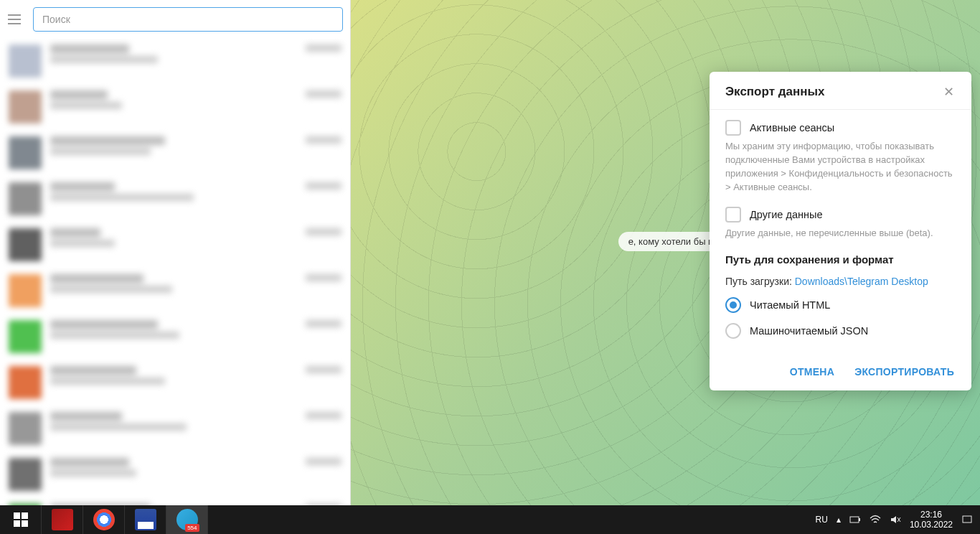 The width and height of the screenshot is (980, 534). Describe the element at coordinates (187, 520) in the screenshot. I see `taskbar-app-telegram: 554` at that location.